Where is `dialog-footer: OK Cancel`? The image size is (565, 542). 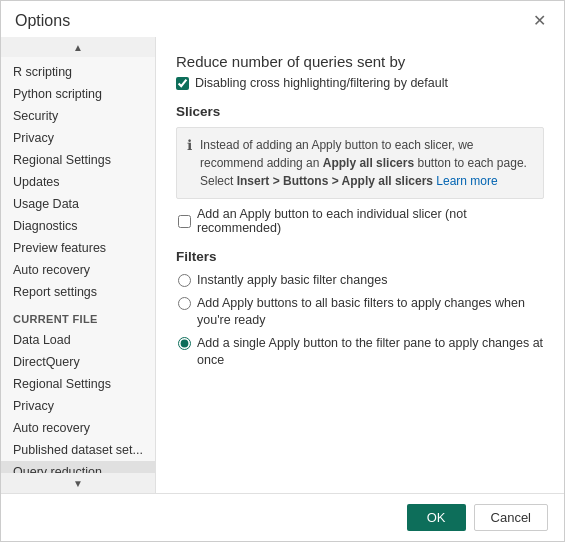
dialog-footer: OK Cancel is located at coordinates (282, 517).